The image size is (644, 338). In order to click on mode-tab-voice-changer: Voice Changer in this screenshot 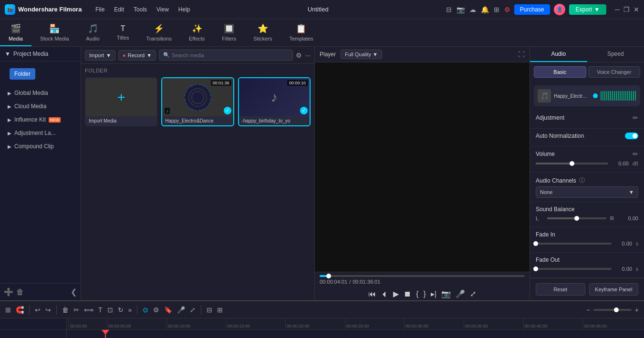, I will do `click(614, 72)`.